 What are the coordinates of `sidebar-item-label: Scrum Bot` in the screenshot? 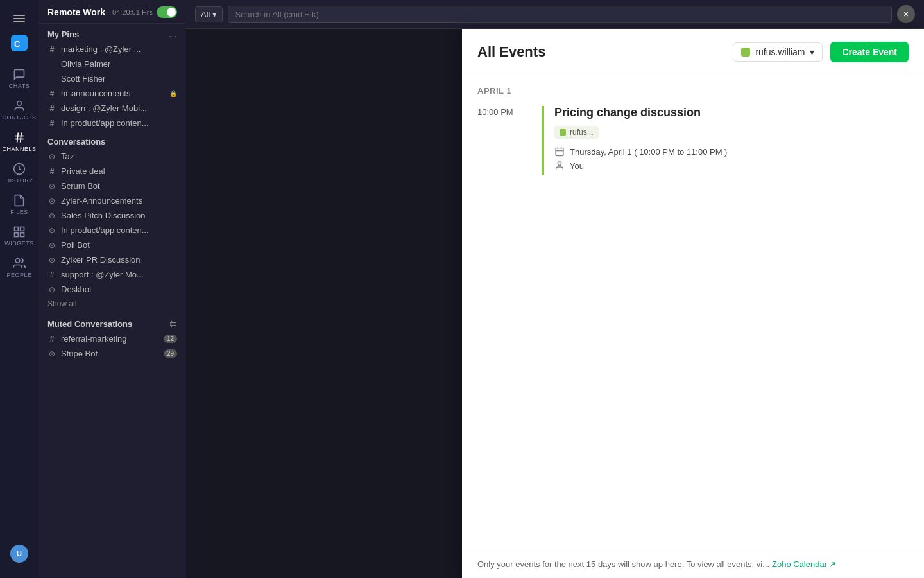 It's located at (119, 186).